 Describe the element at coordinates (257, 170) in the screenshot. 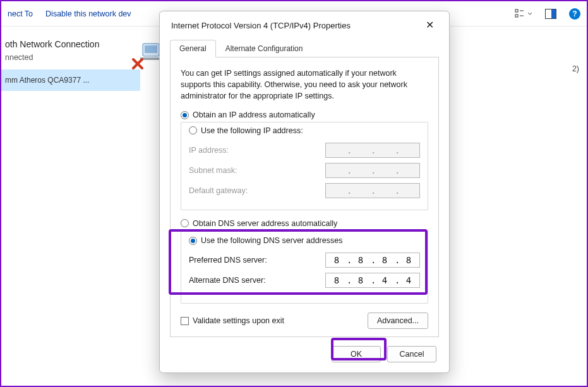

I see `subnet-mask-label: Subnet mask:` at that location.